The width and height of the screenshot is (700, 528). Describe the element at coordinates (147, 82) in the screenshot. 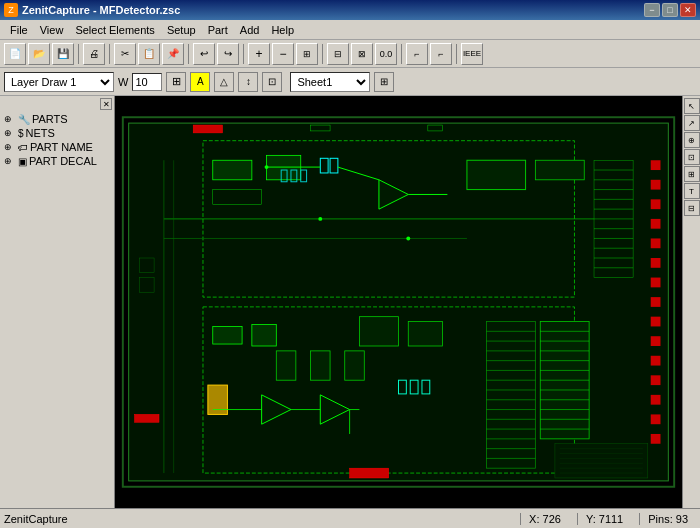

I see `width-input` at that location.